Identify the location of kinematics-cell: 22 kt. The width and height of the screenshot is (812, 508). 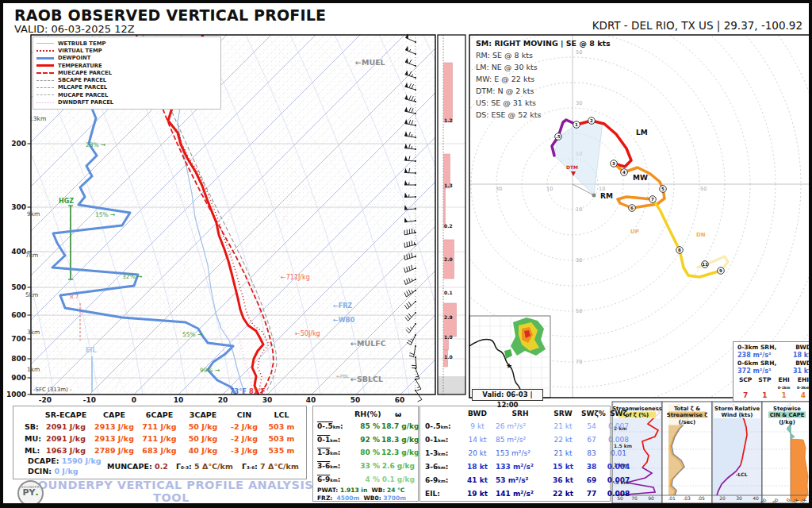
(563, 440).